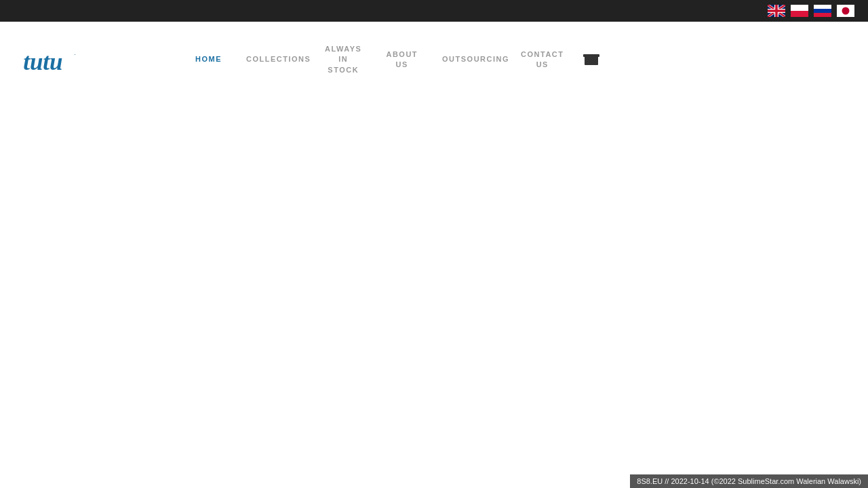  What do you see at coordinates (800, 11) in the screenshot?
I see `flag-polish` at bounding box center [800, 11].